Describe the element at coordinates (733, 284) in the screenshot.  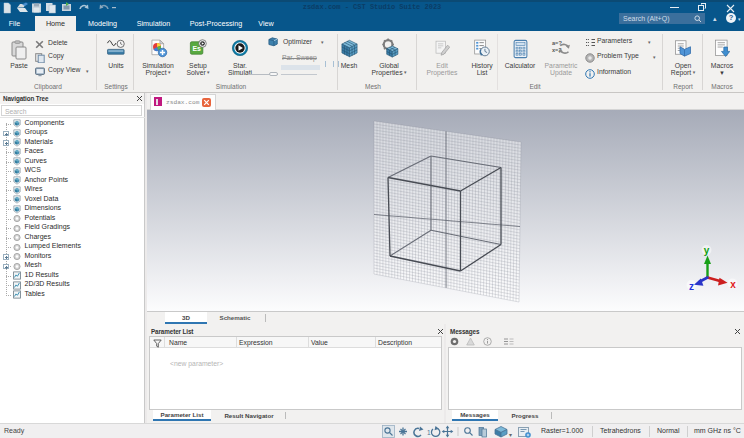
I see `svg-text: x` at that location.